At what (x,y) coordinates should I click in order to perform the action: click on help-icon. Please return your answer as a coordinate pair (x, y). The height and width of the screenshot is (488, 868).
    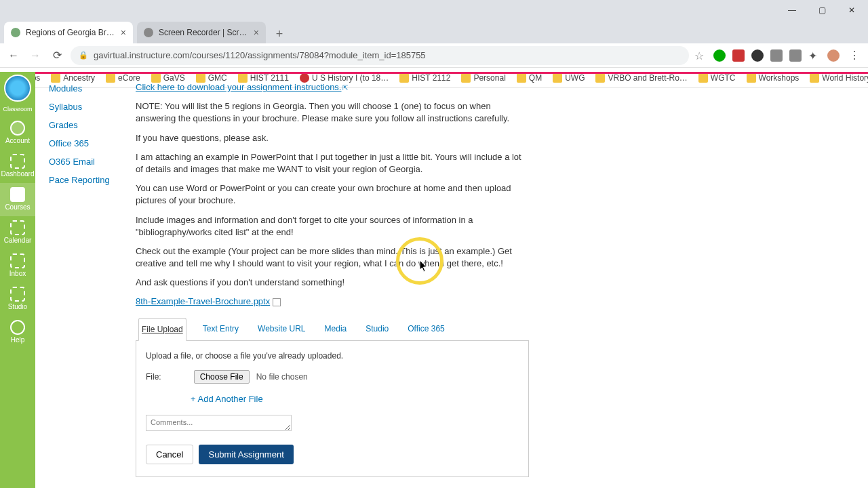
    Looking at the image, I should click on (18, 327).